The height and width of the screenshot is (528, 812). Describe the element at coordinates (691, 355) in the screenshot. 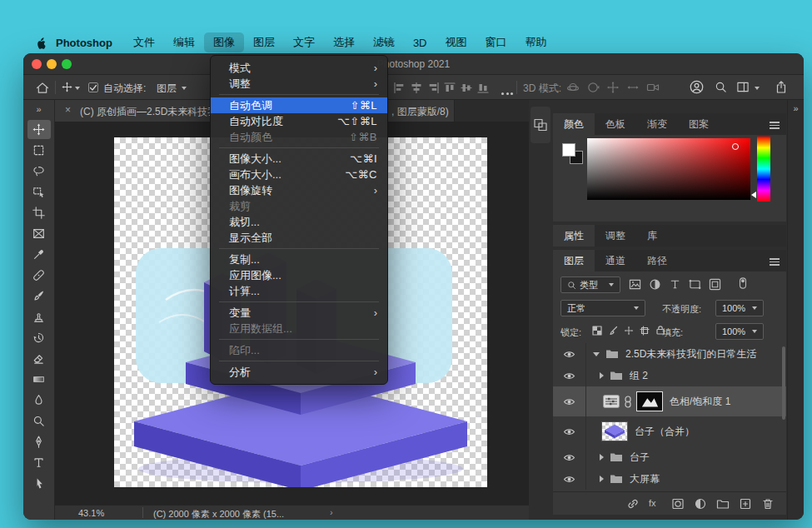

I see `layer-name: 2.5D未来科技我们的日常生活` at that location.